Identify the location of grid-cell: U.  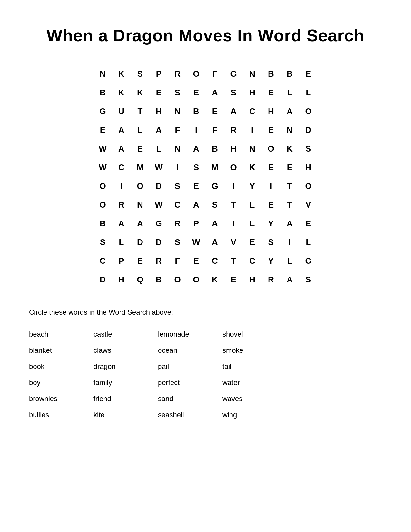
(122, 111).